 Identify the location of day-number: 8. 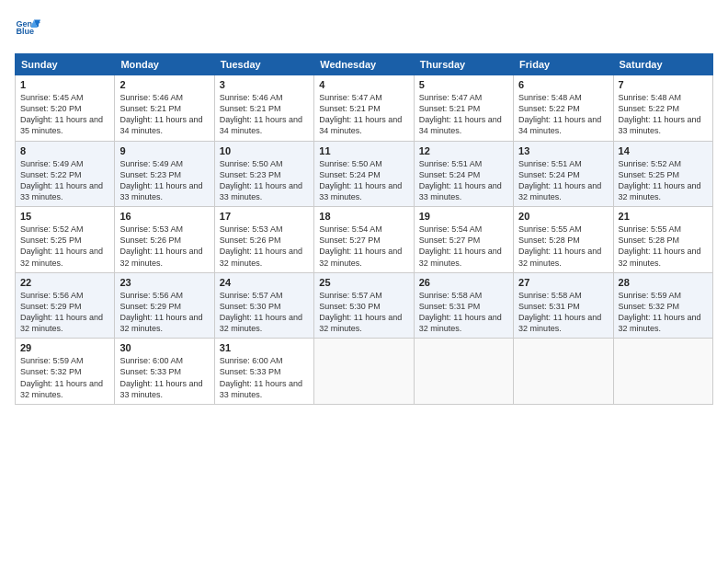
(64, 151).